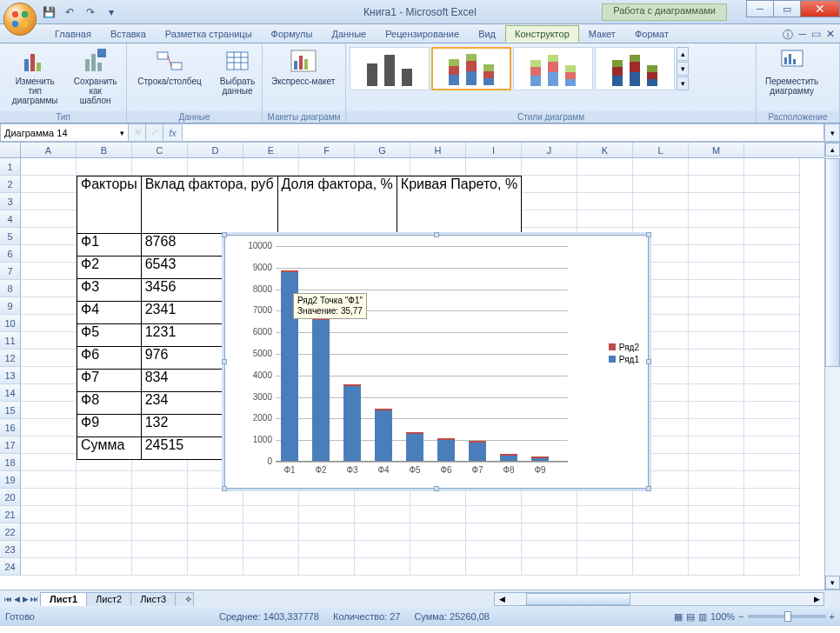  Describe the element at coordinates (10, 202) in the screenshot. I see `row-header: 3` at that location.